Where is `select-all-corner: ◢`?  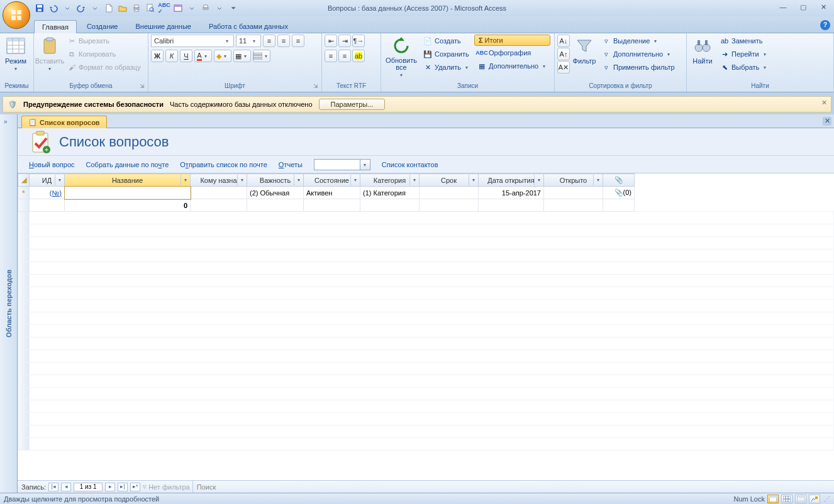
select-all-corner: ◢ is located at coordinates (24, 180).